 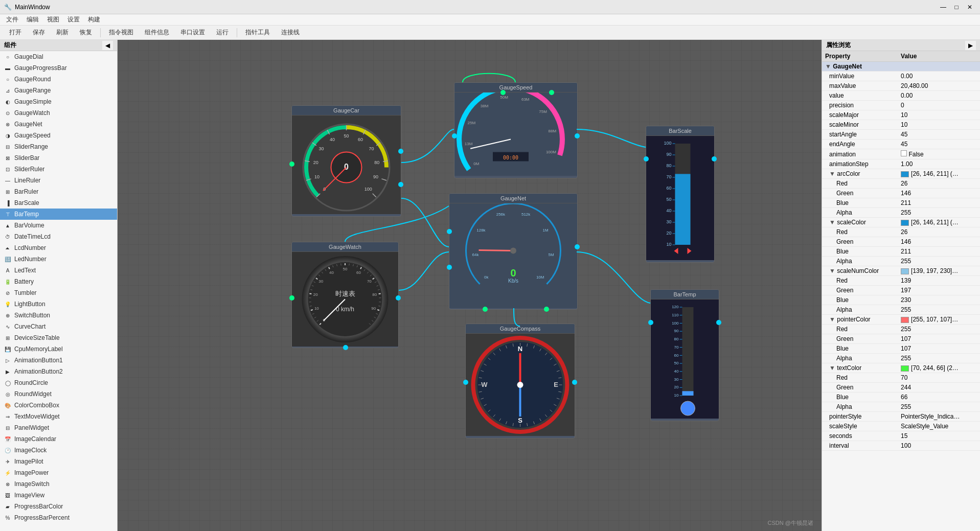 What do you see at coordinates (552, 93) in the screenshot?
I see `gauge-speed-dot-top-right` at bounding box center [552, 93].